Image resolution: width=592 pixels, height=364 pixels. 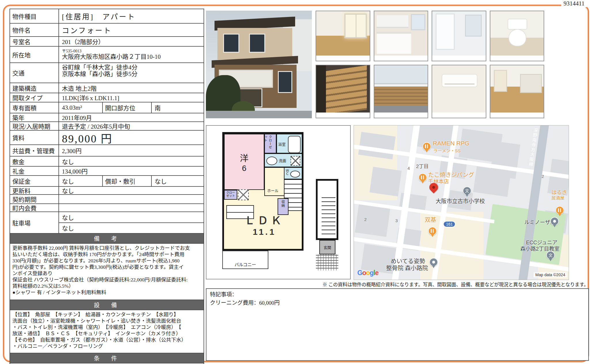 I want to click on row-label: 交通, so click(x=35, y=73).